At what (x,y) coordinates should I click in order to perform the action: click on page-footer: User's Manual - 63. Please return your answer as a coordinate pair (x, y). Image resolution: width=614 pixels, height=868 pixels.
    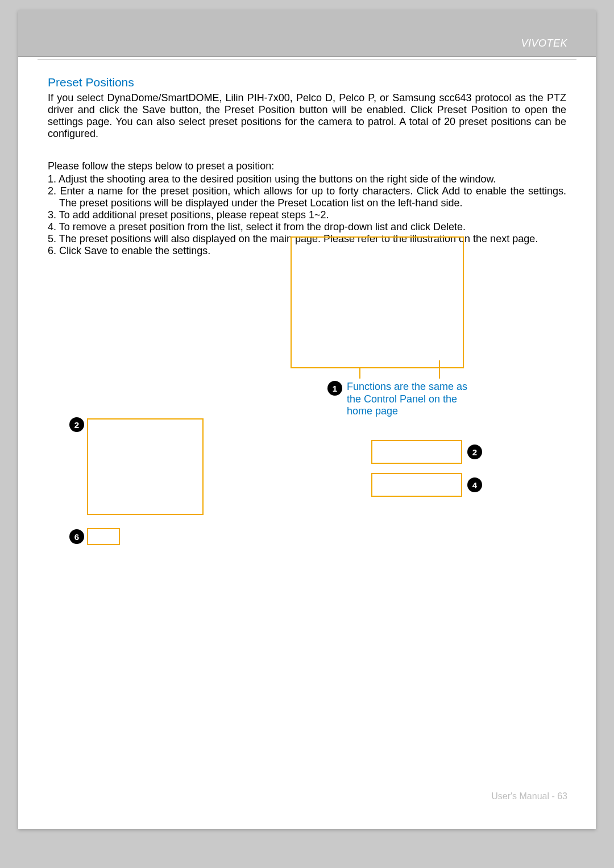
    Looking at the image, I should click on (529, 796).